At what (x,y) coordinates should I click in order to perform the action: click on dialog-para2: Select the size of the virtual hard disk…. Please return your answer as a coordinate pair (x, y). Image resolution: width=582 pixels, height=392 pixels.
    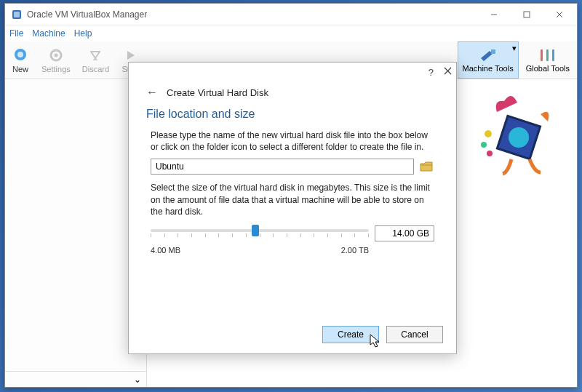
    Looking at the image, I should click on (292, 199).